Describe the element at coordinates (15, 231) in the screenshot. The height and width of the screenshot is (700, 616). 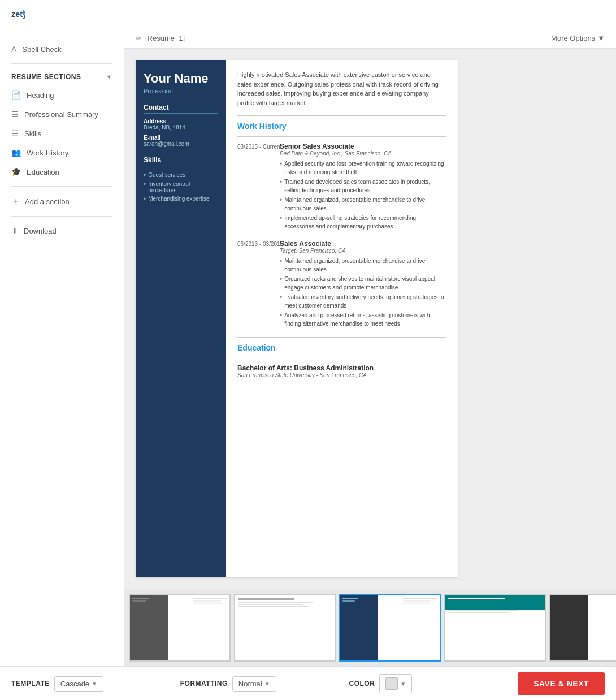
I see `download-icon: ⬇` at that location.